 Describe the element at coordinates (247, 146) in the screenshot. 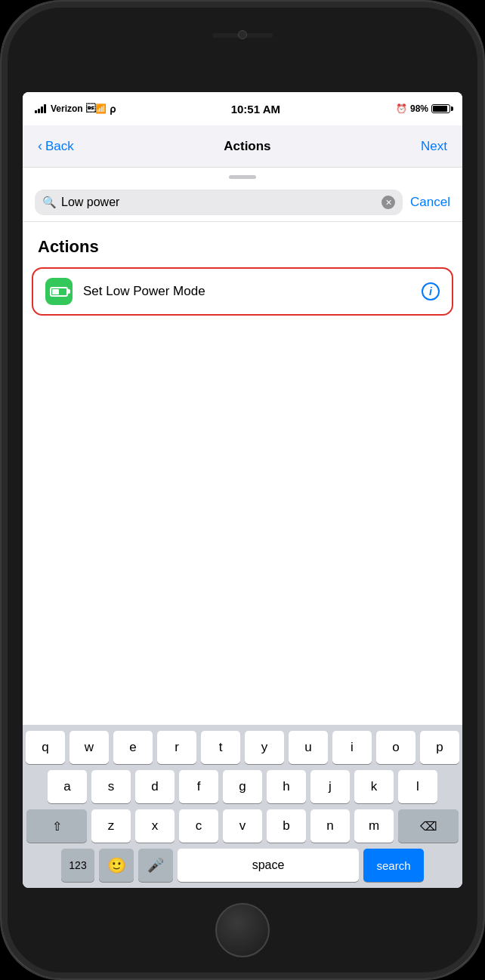

I see `nav-title: Actions` at that location.